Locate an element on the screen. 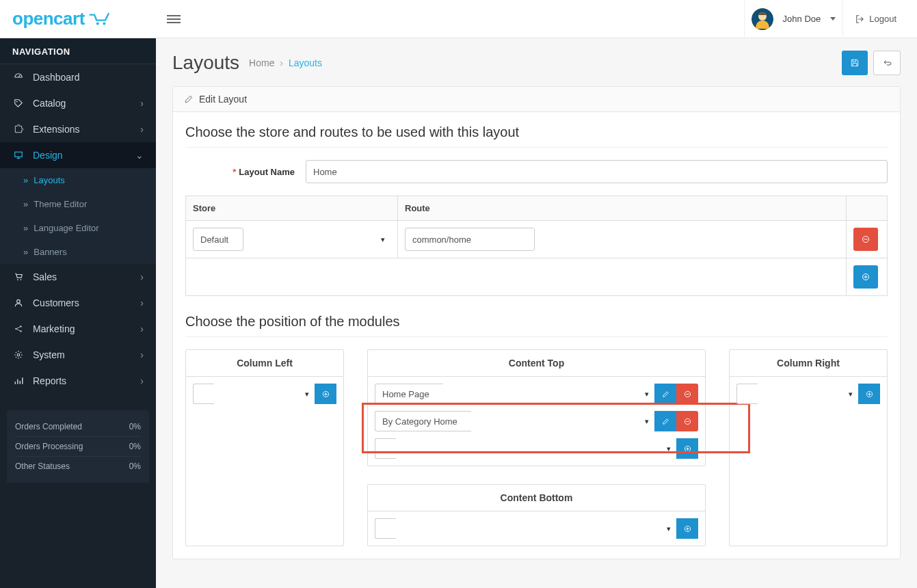  logo-area: opencart is located at coordinates (78, 19).